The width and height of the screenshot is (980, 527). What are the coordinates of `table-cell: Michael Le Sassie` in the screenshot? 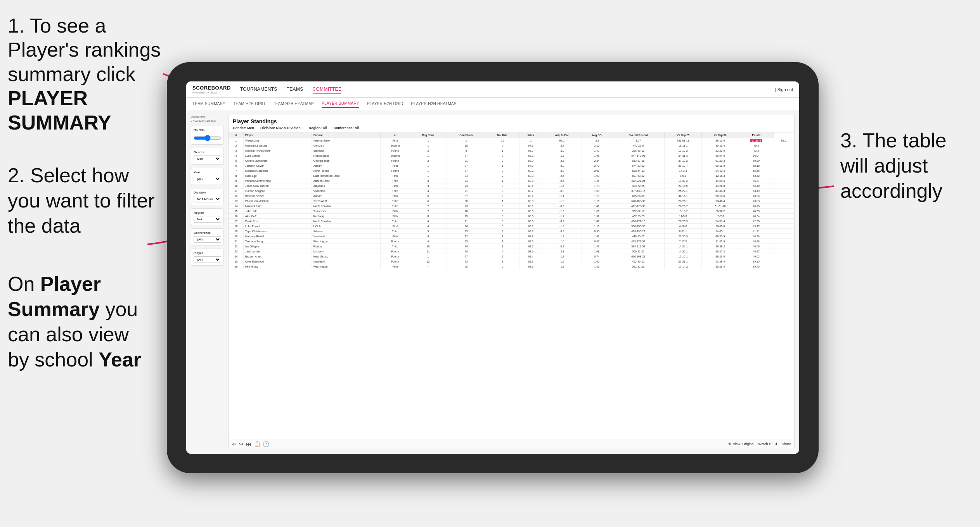 It's located at (278, 146).